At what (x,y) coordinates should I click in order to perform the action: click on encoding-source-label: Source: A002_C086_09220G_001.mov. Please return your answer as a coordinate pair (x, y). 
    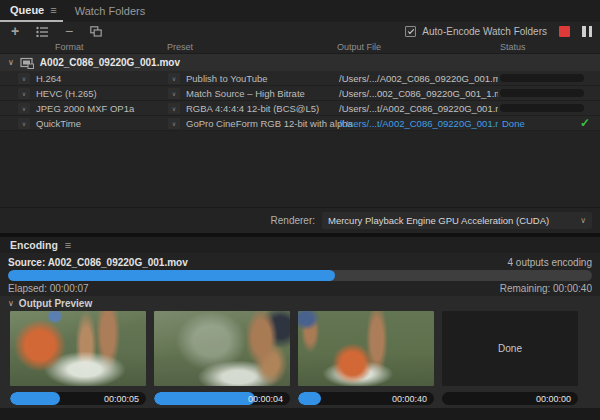
    Looking at the image, I should click on (98, 262).